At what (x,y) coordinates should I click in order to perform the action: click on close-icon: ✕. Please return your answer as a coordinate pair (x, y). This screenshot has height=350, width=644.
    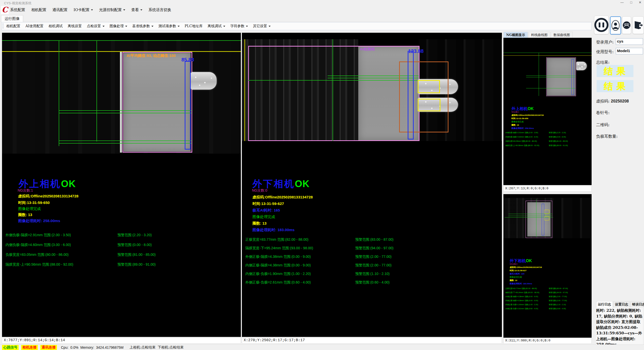
    Looking at the image, I should click on (640, 3).